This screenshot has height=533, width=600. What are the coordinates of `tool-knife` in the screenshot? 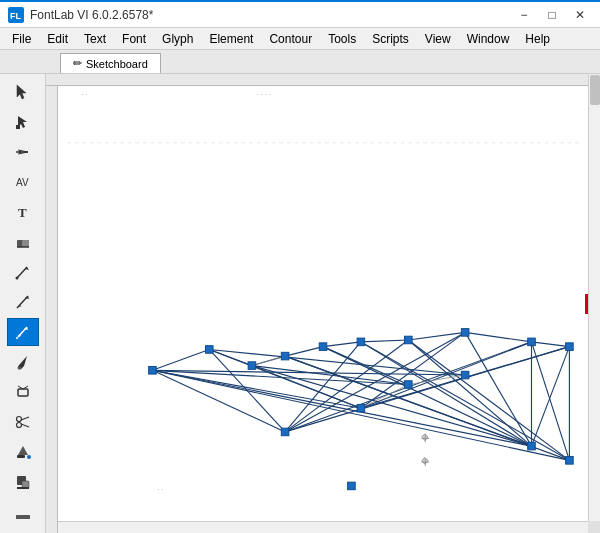 It's located at (23, 152).